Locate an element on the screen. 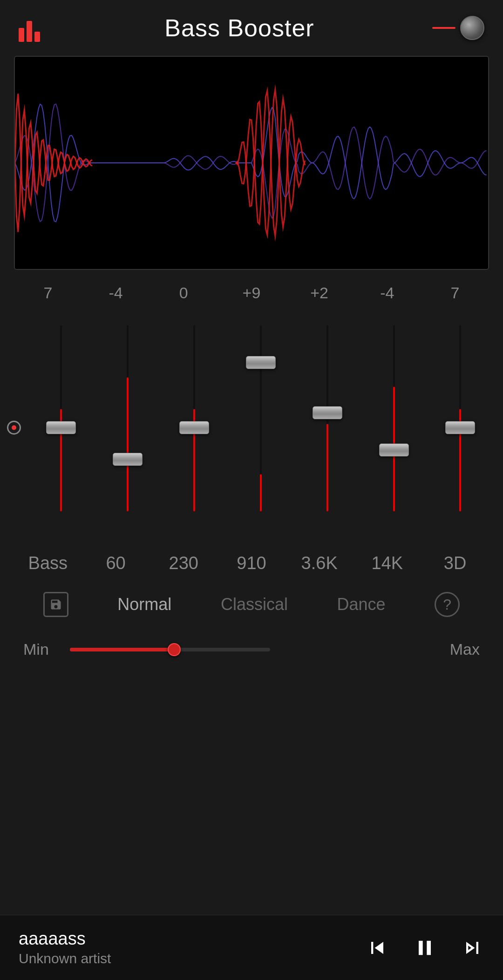 The image size is (503, 980). dot-inner is located at coordinates (14, 428).